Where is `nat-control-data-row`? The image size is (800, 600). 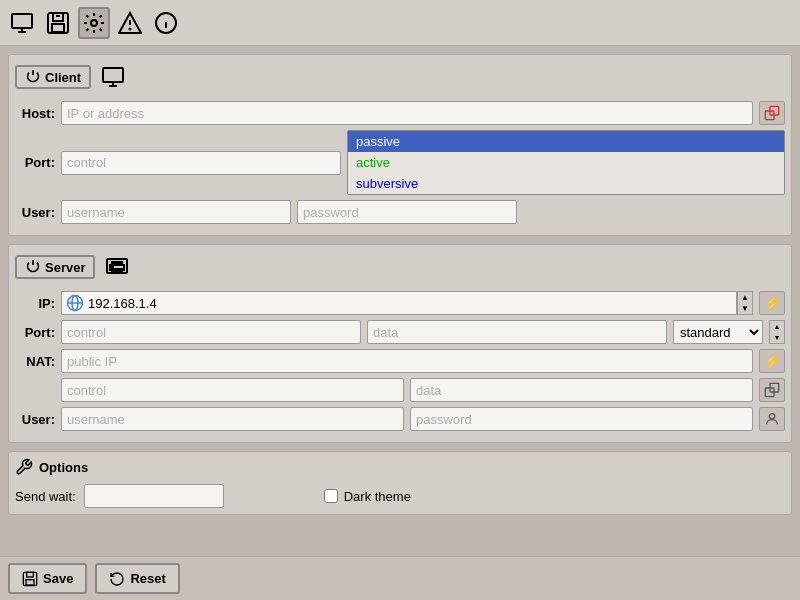
nat-control-data-row is located at coordinates (400, 390).